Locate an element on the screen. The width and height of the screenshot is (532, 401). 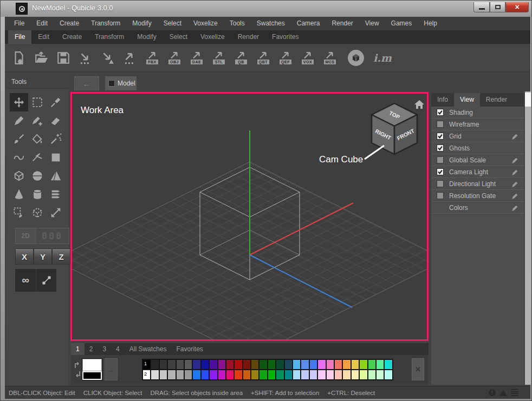
line-mode-button is located at coordinates (46, 280).